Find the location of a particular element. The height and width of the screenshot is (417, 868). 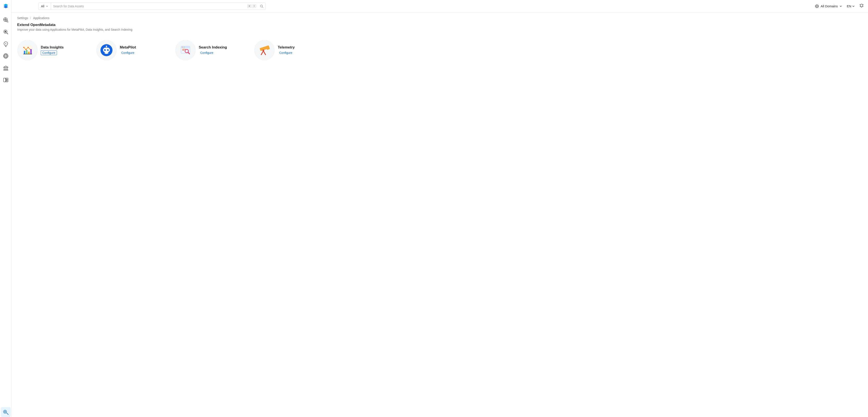

nav-glossary is located at coordinates (6, 80).